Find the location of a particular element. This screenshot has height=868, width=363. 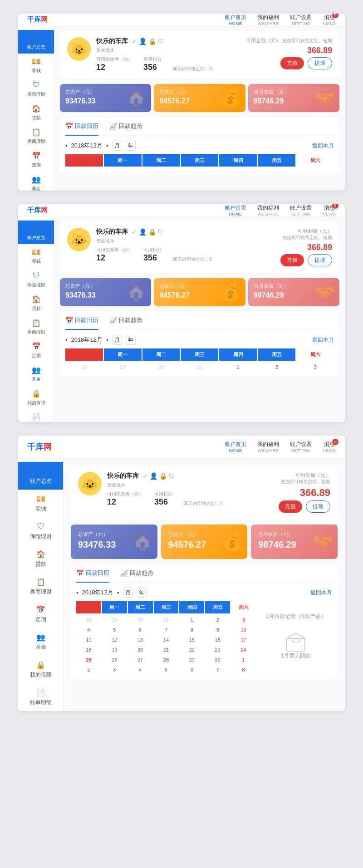

sidebar-item-insurance: 🛡 保险理财 is located at coordinates (36, 89).